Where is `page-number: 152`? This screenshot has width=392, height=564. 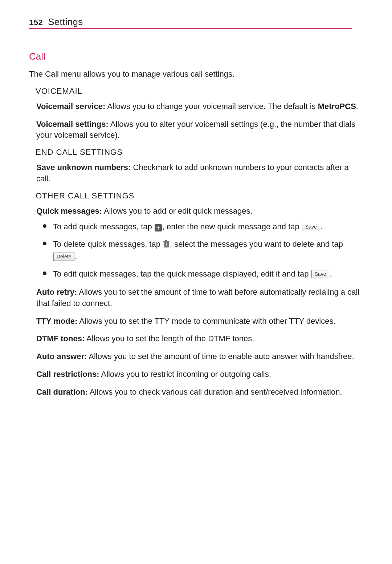
page-number: 152 is located at coordinates (36, 23).